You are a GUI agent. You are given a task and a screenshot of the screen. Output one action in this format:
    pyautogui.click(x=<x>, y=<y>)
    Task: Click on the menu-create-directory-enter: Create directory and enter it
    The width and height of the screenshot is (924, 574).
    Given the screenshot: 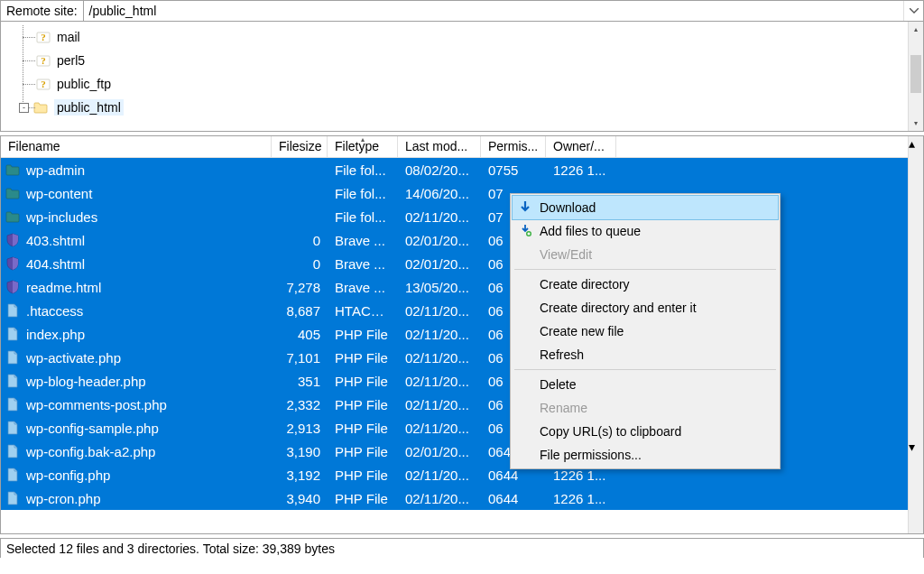 What is the action you would take?
    pyautogui.click(x=645, y=308)
    